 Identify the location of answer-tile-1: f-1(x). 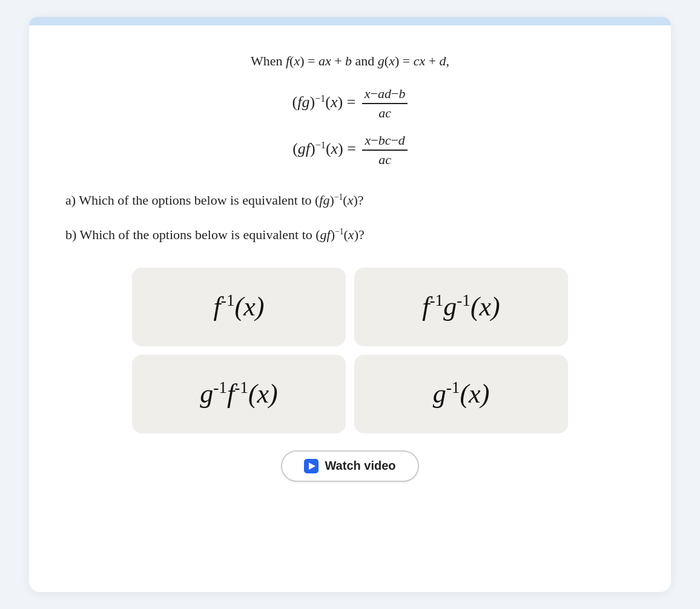
(239, 307).